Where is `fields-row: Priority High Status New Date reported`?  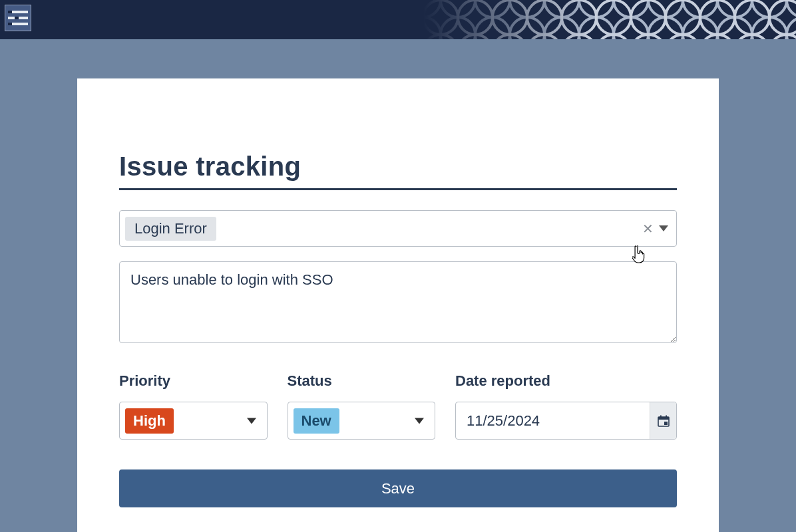 fields-row: Priority High Status New Date reported is located at coordinates (398, 406).